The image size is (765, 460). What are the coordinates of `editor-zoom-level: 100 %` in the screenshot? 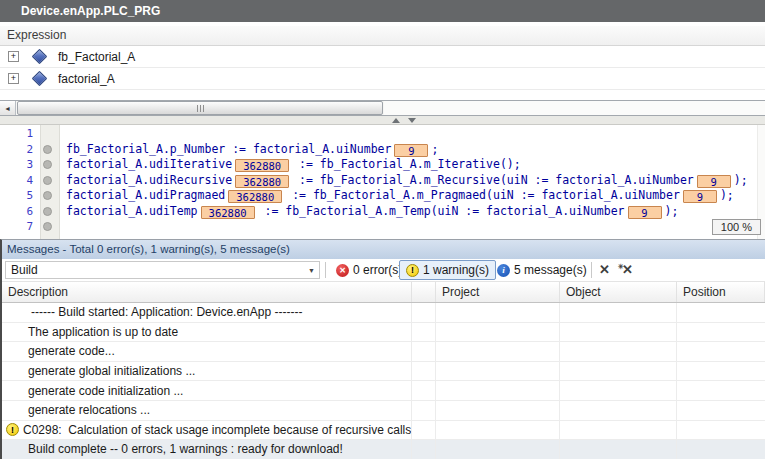 It's located at (736, 227).